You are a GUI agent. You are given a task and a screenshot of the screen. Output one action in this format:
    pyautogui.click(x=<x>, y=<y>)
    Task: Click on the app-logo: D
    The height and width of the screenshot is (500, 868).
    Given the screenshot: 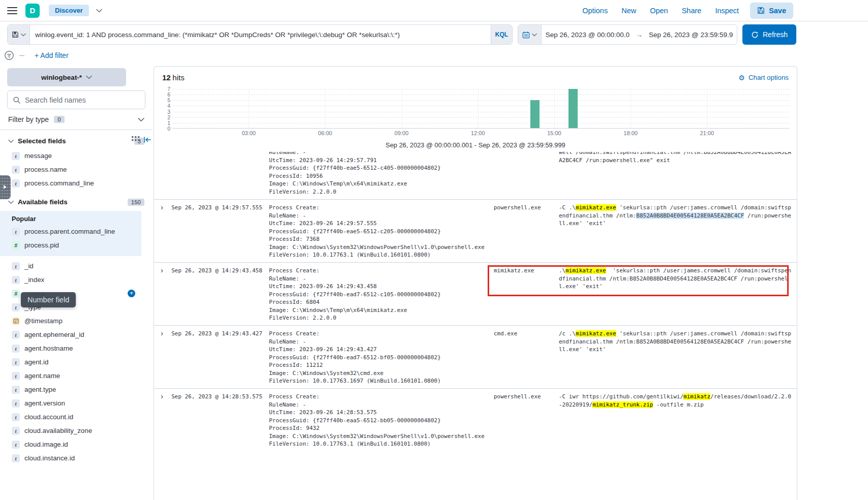 What is the action you would take?
    pyautogui.click(x=33, y=11)
    